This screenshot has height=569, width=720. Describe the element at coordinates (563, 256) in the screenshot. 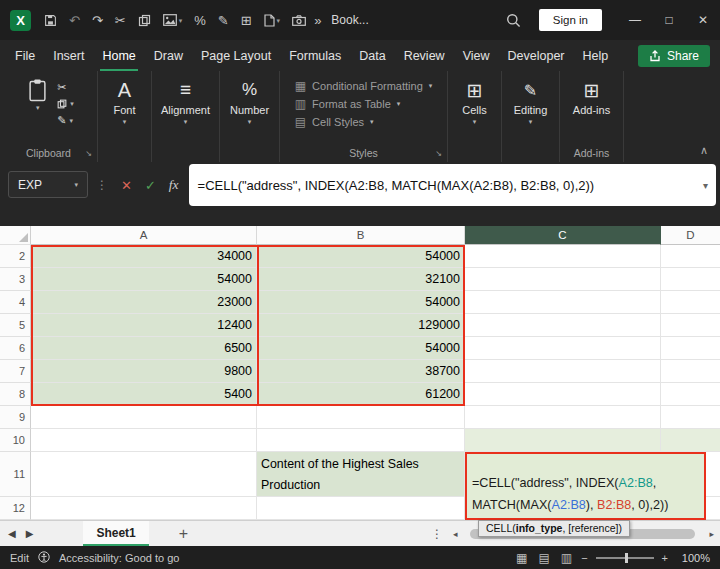

I see `cell-C2` at that location.